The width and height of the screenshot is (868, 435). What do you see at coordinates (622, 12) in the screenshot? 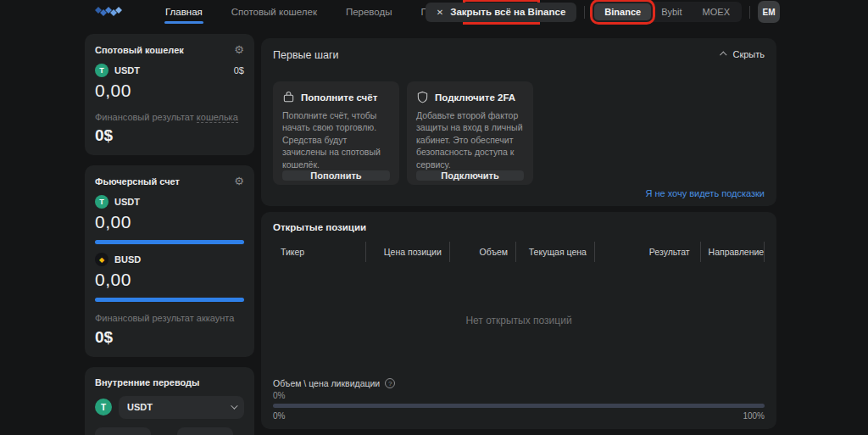
I see `chip-label: Binance` at bounding box center [622, 12].